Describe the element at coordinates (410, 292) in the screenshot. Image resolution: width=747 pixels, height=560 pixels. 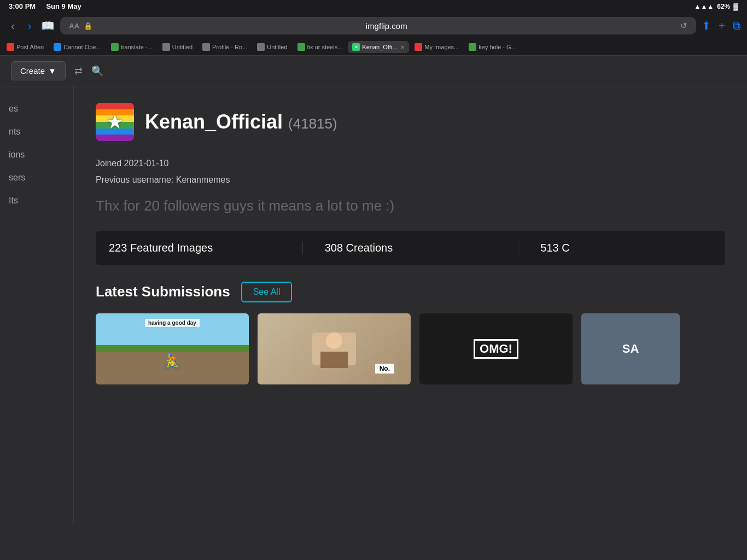
I see `section-header: Latest Submissions See All` at that location.